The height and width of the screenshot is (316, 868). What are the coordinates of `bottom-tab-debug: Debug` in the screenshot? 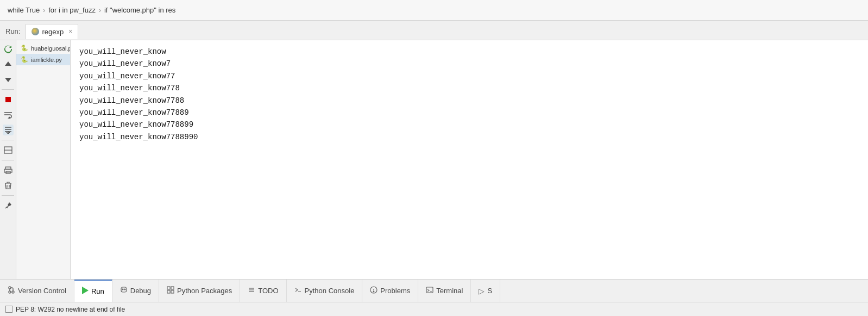 It's located at (136, 290).